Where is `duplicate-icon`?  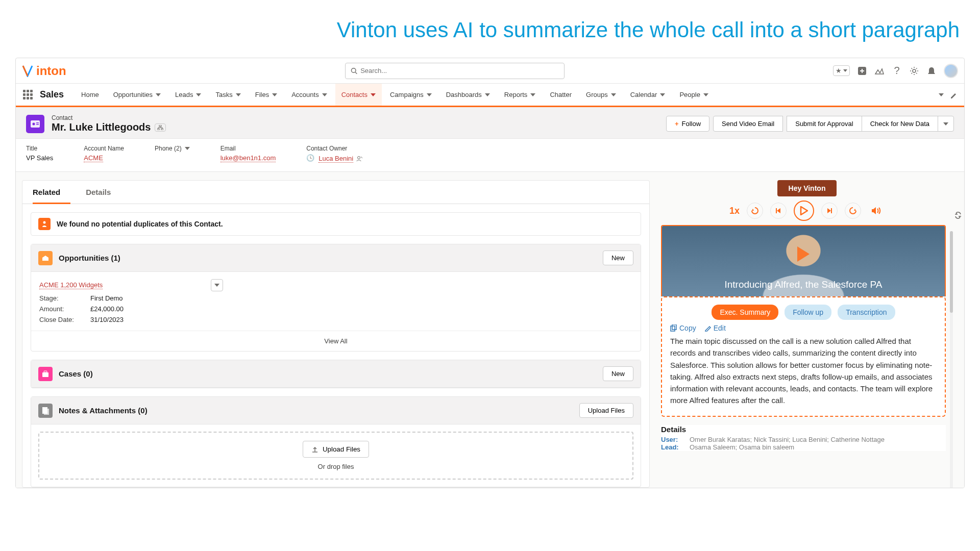 duplicate-icon is located at coordinates (44, 224).